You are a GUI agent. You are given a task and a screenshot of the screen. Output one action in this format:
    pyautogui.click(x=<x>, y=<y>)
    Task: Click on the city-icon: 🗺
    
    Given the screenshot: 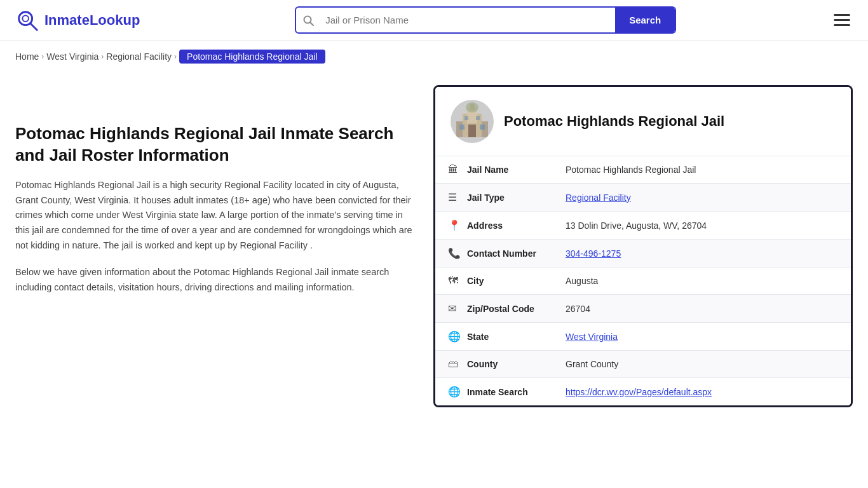 What is the action you would take?
    pyautogui.click(x=458, y=281)
    